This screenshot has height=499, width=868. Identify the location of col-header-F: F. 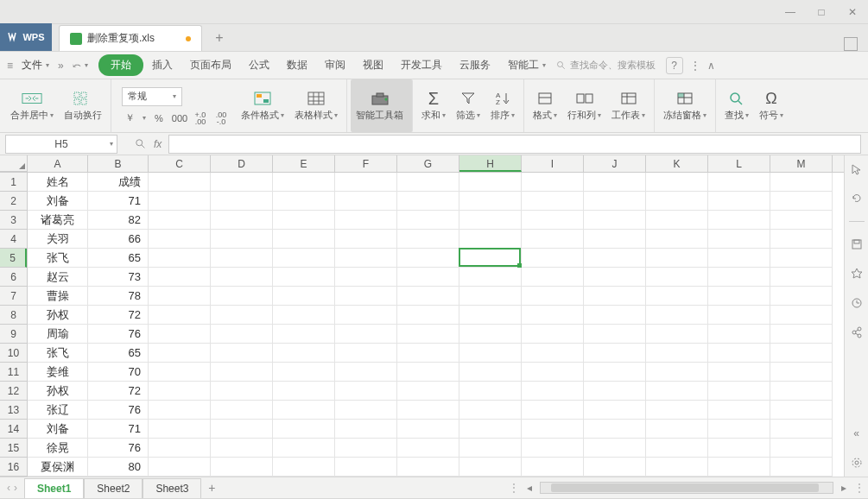
(366, 164).